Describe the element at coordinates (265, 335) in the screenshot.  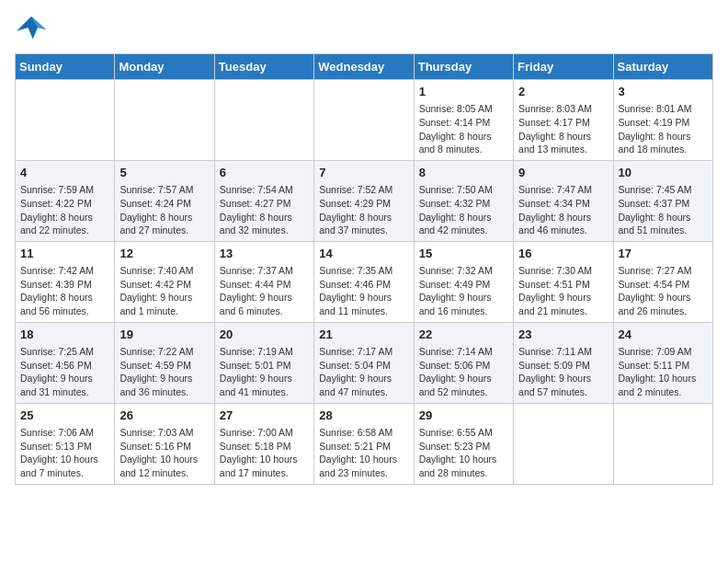
I see `day-number: 20` at that location.